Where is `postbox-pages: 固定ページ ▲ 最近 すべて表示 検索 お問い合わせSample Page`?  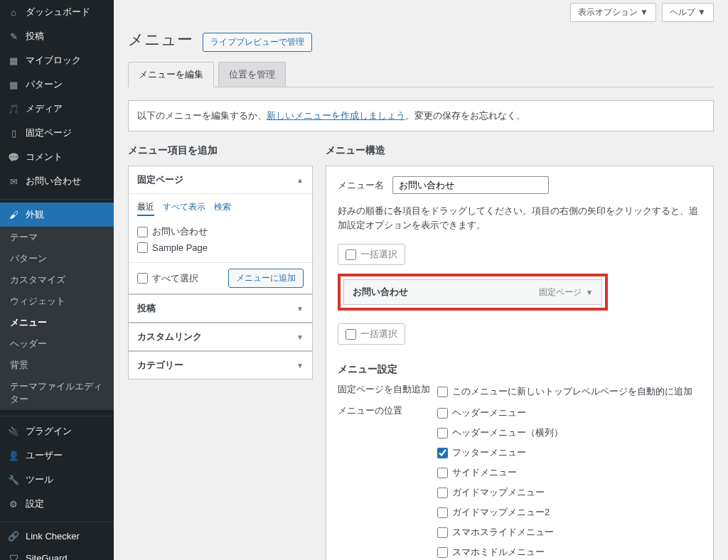
postbox-pages: 固定ページ ▲ 最近 すべて表示 検索 お問い合わせSample Page is located at coordinates (220, 230).